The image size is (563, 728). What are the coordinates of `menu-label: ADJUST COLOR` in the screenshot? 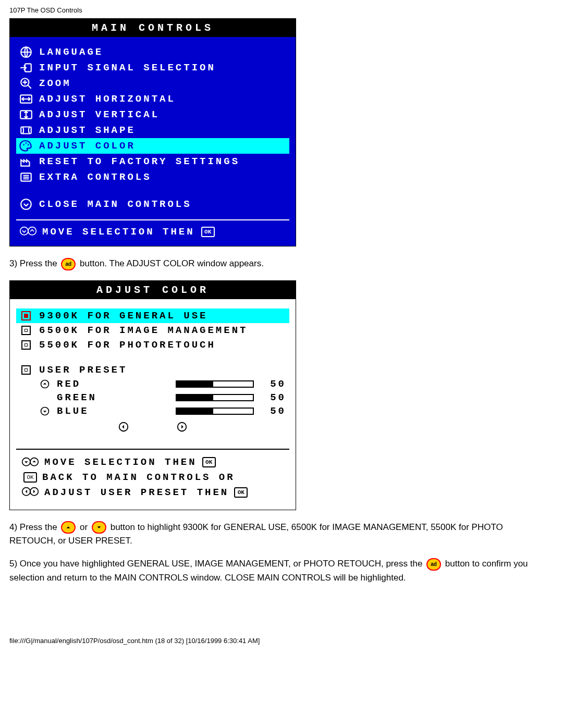 It's located at (88, 146).